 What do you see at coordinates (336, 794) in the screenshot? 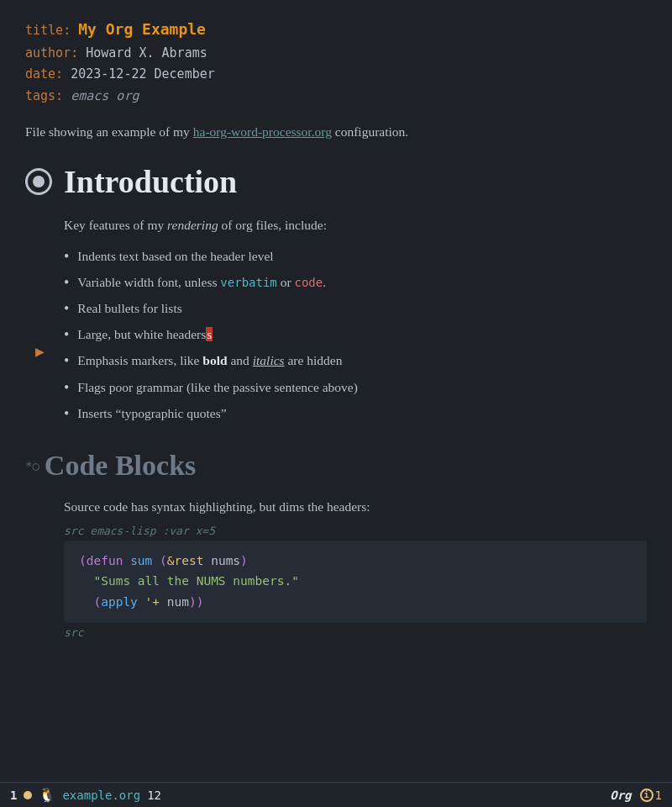
I see `status-bar: 1 🐧 example.org 12 Org i 1` at bounding box center [336, 794].